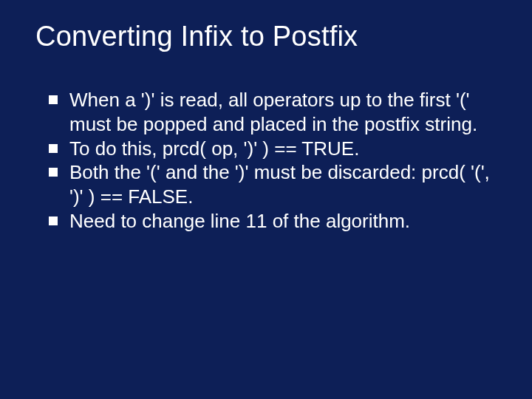 Image resolution: width=532 pixels, height=399 pixels. What do you see at coordinates (275, 222) in the screenshot?
I see `list-item: Need to change line 11 of the algorithm.` at bounding box center [275, 222].